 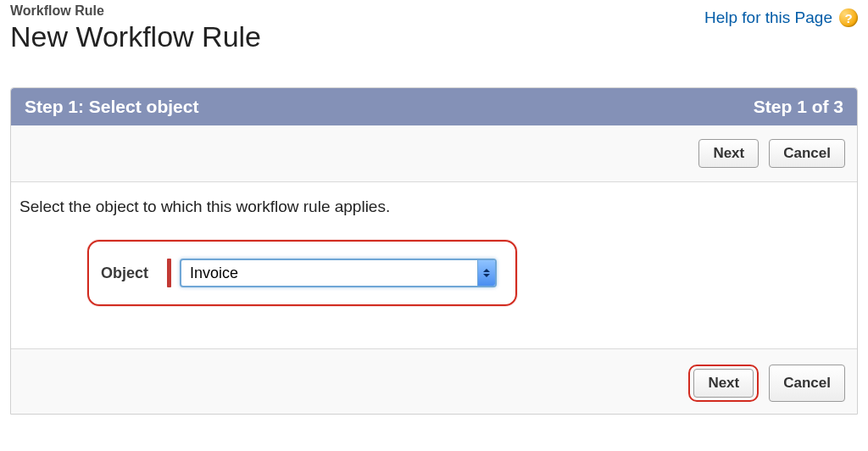 I want to click on updown-icon, so click(x=487, y=273).